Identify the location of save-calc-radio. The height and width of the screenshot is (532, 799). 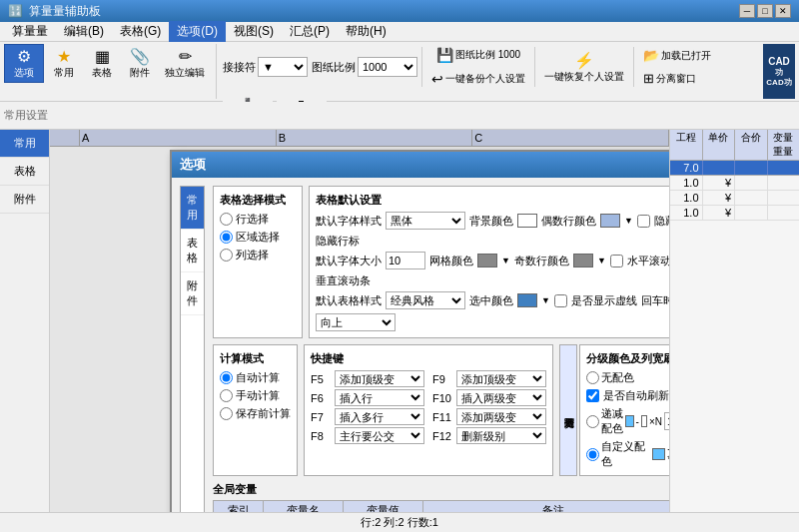
(226, 413).